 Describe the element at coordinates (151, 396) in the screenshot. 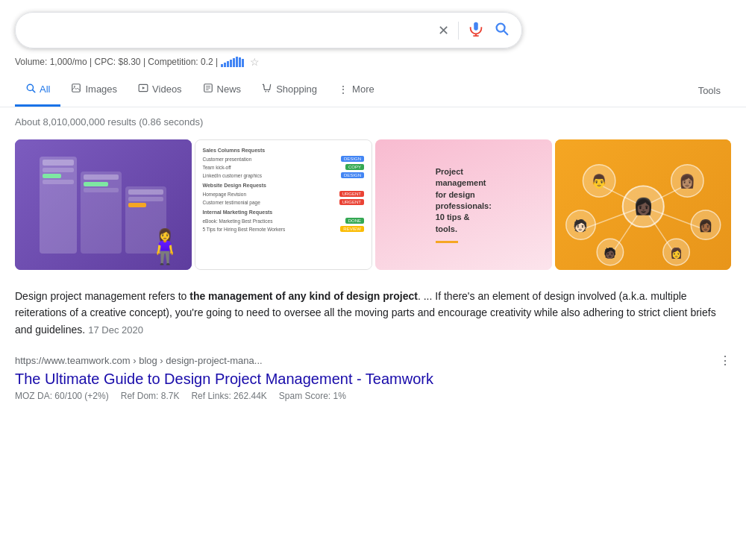

I see `result-ref-dom: Ref Dom: 8.7K` at that location.